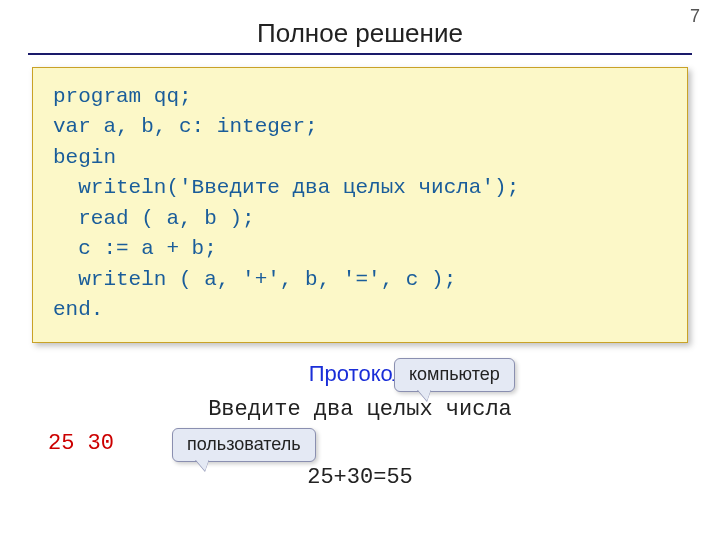 Image resolution: width=720 pixels, height=540 pixels. What do you see at coordinates (360, 34) in the screenshot?
I see `slide-title: Полное решение` at bounding box center [360, 34].